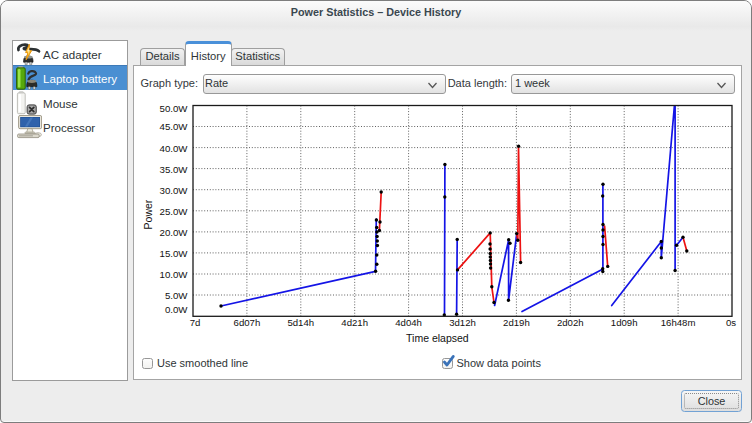 This screenshot has width=752, height=423. Describe the element at coordinates (174, 190) in the screenshot. I see `svg-text: 30.0W` at that location.